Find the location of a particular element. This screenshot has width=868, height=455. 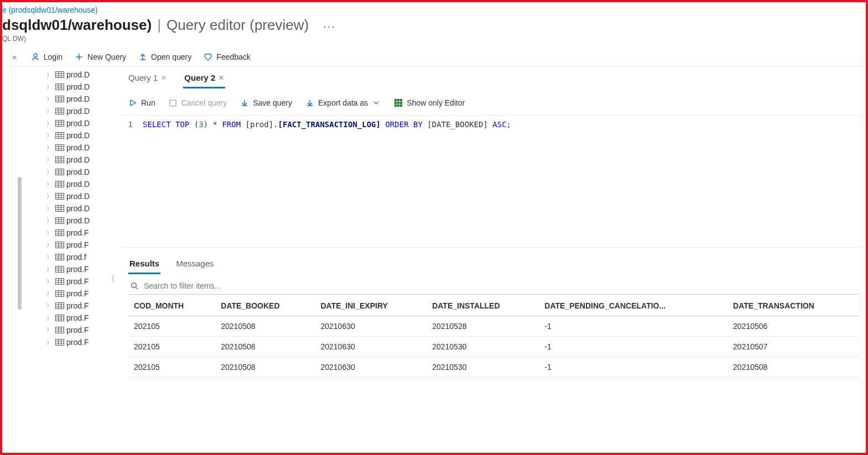

show-only-editor-button: Show only Editor is located at coordinates (429, 103).